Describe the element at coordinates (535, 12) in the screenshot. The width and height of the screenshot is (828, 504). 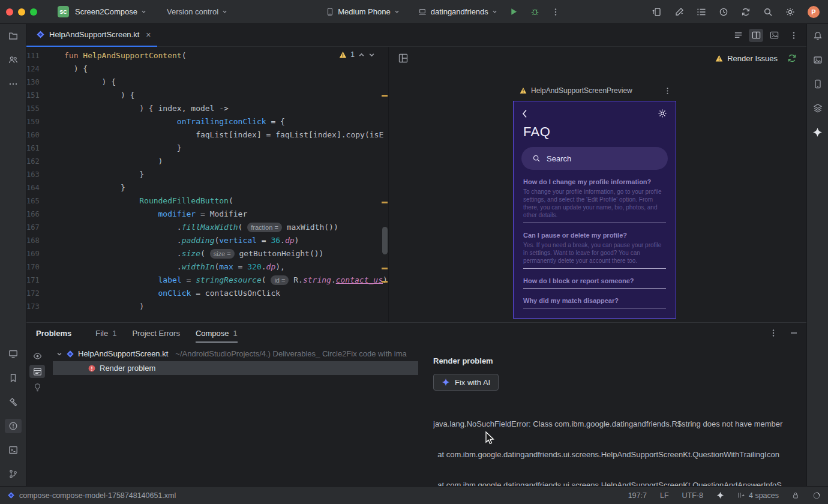
I see `debug-button` at that location.